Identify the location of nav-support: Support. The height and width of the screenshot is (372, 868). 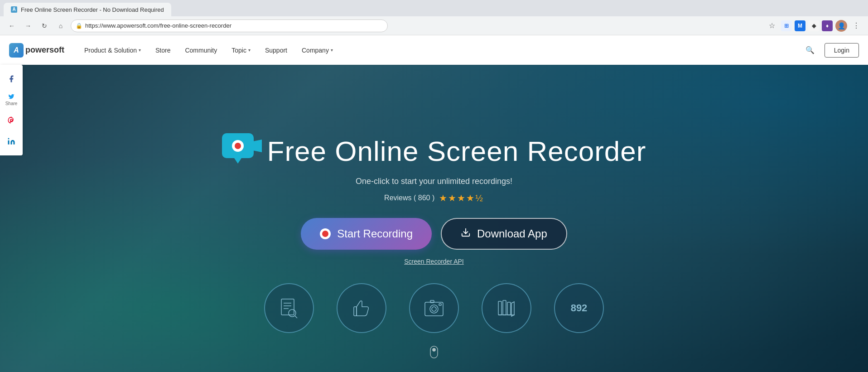
(276, 50).